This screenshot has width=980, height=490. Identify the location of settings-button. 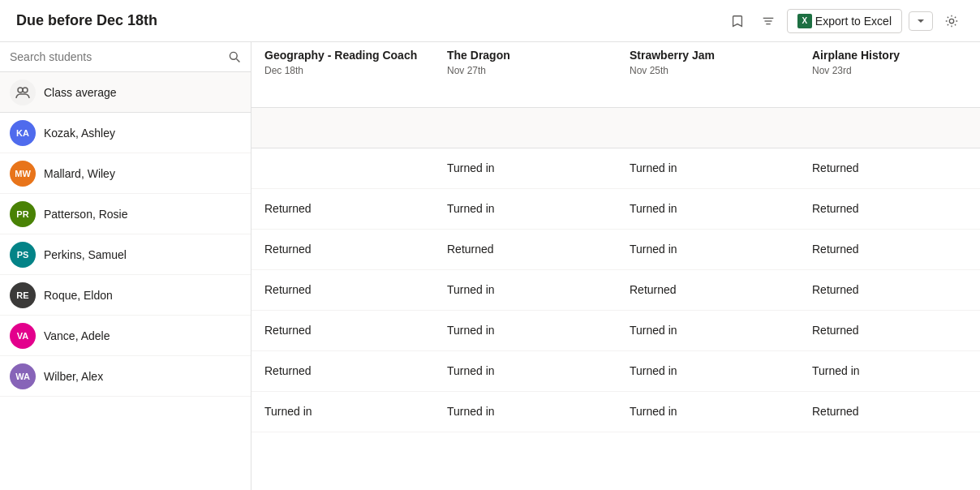
(952, 21).